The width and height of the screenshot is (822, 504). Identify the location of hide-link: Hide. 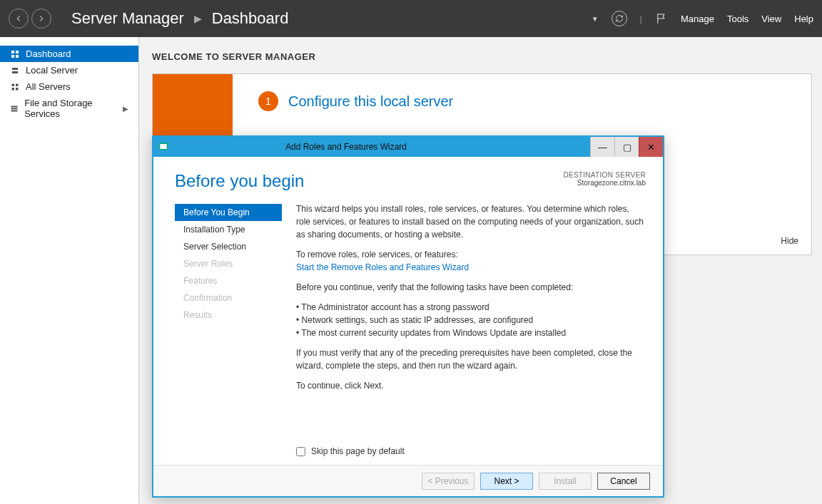
(789, 241).